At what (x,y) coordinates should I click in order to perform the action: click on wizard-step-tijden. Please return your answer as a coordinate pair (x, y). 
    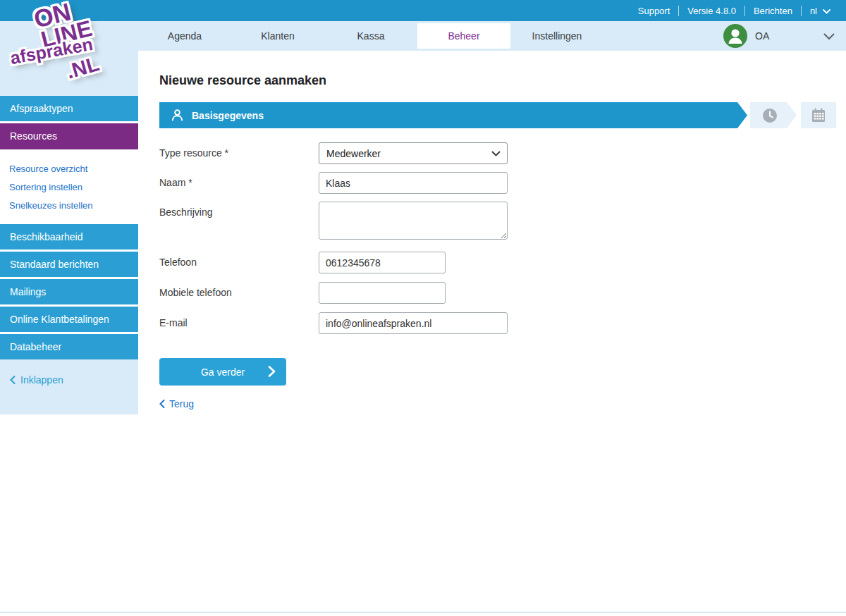
    Looking at the image, I should click on (773, 116).